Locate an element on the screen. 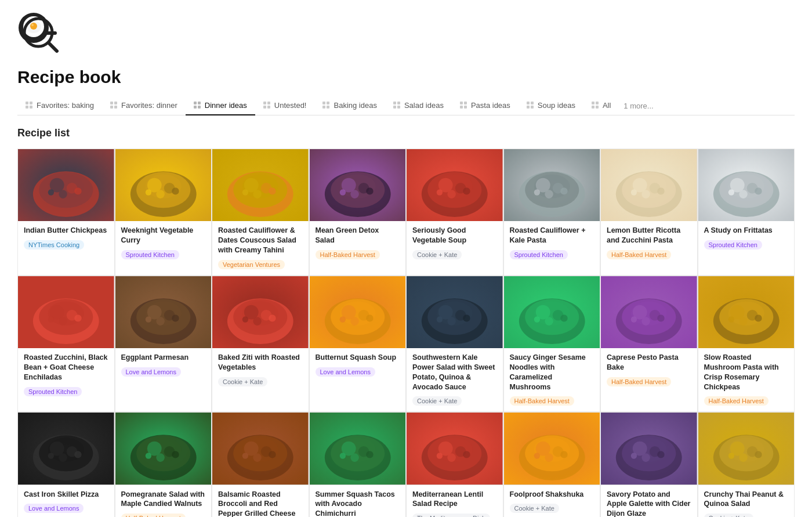  recipe-card: Mean Green Detox Salad Half-Baked Harves… is located at coordinates (358, 212).